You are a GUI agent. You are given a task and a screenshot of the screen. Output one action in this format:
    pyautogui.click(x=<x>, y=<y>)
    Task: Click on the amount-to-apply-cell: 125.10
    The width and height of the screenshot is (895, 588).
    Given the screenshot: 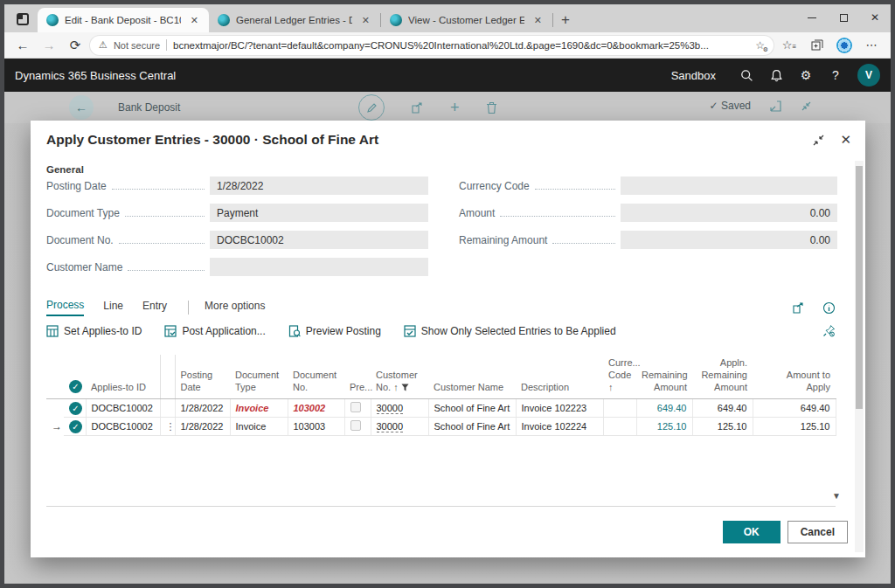 What is the action you would take?
    pyautogui.click(x=794, y=426)
    